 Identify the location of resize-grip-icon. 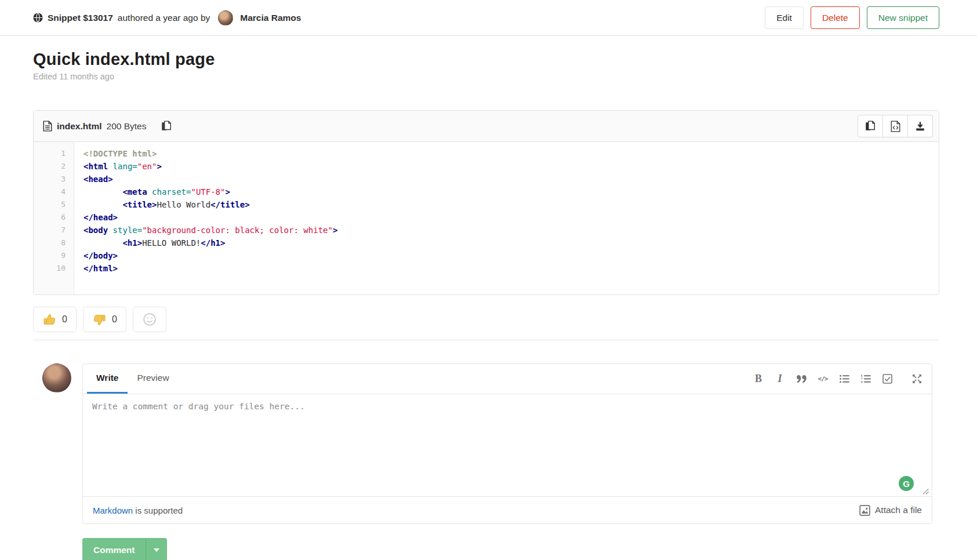
(925, 492).